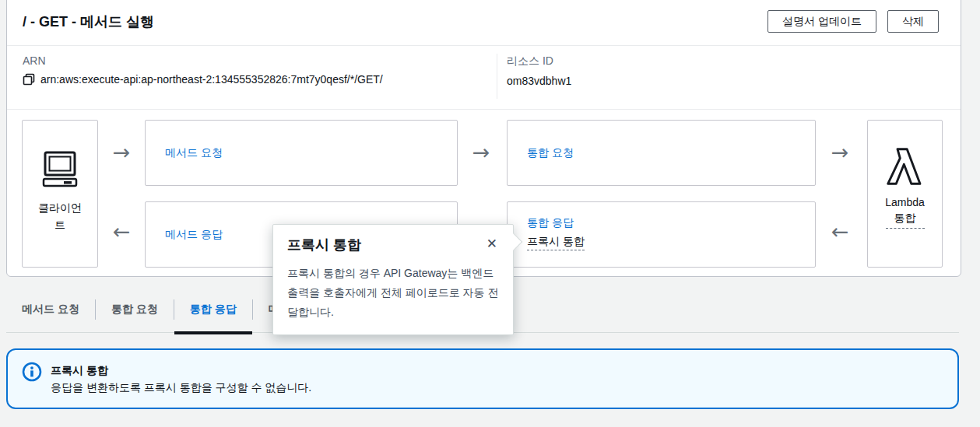 Image resolution: width=980 pixels, height=427 pixels. I want to click on alert-title: 프록시 통합, so click(181, 370).